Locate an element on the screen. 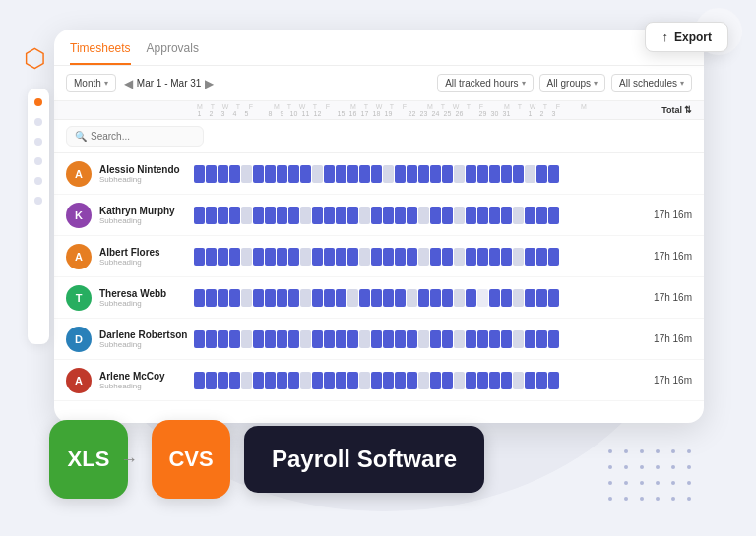 Image resolution: width=756 pixels, height=536 pixels. payroll-badge: Payroll Software is located at coordinates (364, 459).